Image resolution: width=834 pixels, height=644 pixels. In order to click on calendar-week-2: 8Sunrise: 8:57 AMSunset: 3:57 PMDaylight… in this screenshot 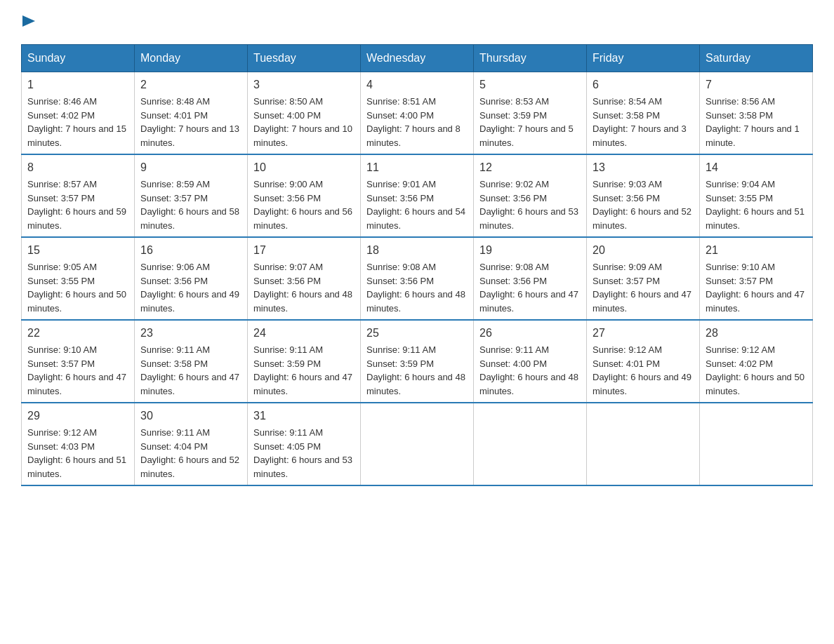, I will do `click(417, 196)`.